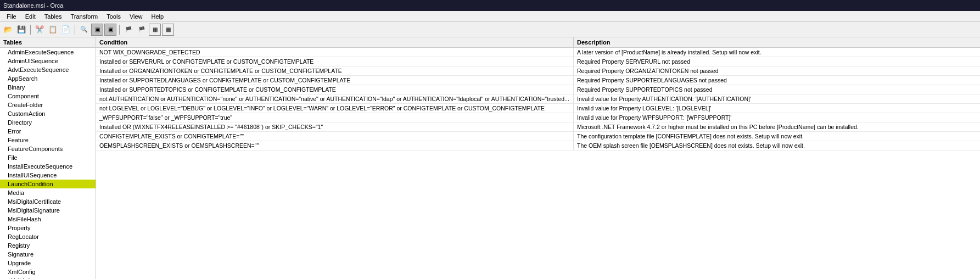 The image size is (980, 279). What do you see at coordinates (85, 16) in the screenshot?
I see `menu-transform: Transform` at bounding box center [85, 16].